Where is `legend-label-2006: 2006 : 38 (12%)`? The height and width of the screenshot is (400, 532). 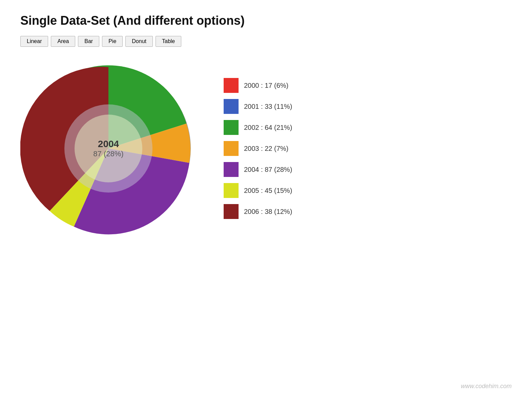
legend-label-2006: 2006 : 38 (12%) is located at coordinates (268, 212).